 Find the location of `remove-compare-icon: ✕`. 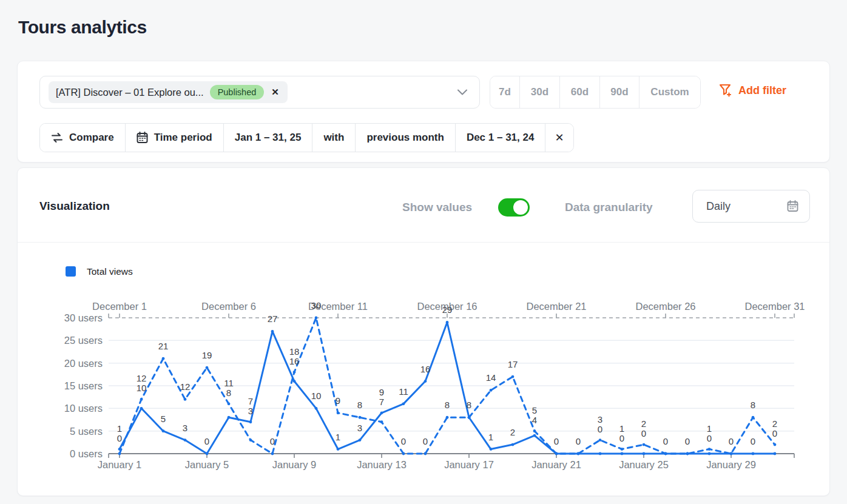

remove-compare-icon: ✕ is located at coordinates (559, 138).